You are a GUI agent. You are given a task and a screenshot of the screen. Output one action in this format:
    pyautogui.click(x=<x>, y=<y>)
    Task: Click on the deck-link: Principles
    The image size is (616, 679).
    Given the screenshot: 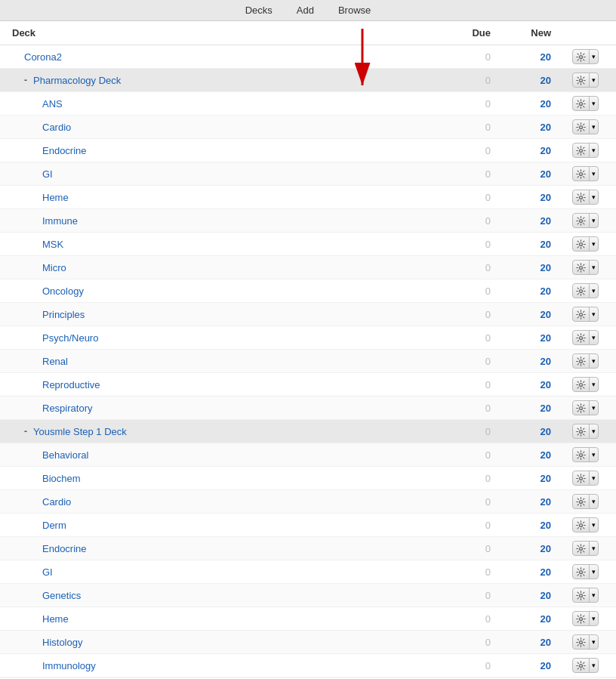 What is the action you would take?
    pyautogui.click(x=63, y=314)
    